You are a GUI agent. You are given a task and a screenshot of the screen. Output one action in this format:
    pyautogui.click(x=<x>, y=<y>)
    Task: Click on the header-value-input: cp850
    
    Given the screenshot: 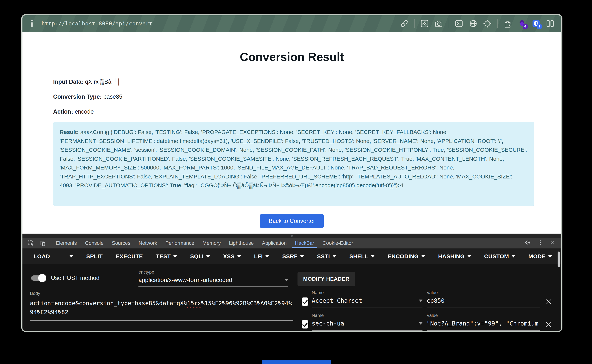 What is the action you would take?
    pyautogui.click(x=483, y=302)
    